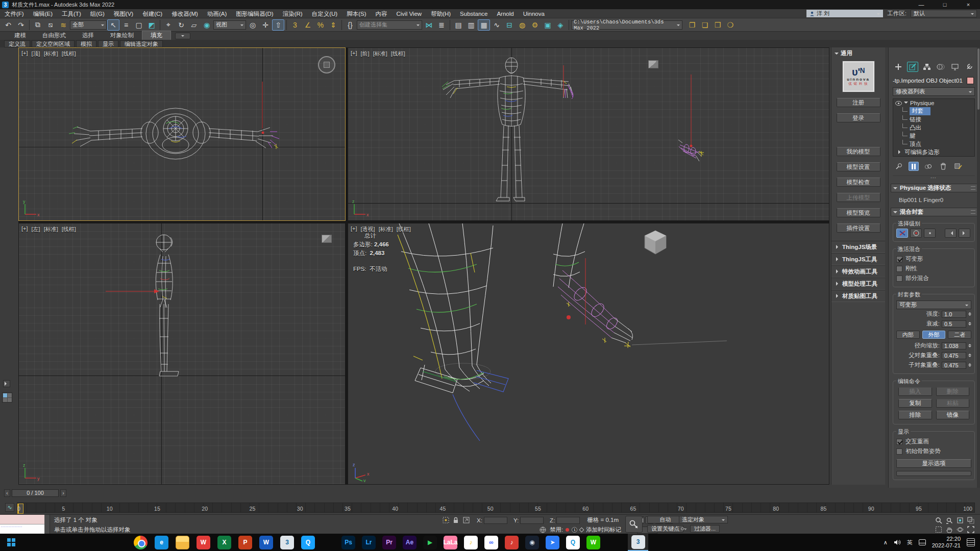  Describe the element at coordinates (939, 530) in the screenshot. I see `zoom-region-icon` at that location.